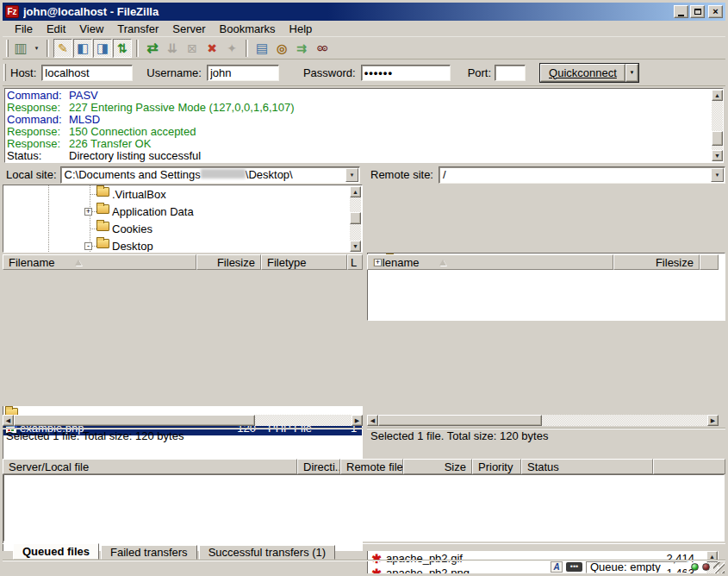 The image size is (728, 576). Describe the element at coordinates (321, 48) in the screenshot. I see `find-files-button` at that location.